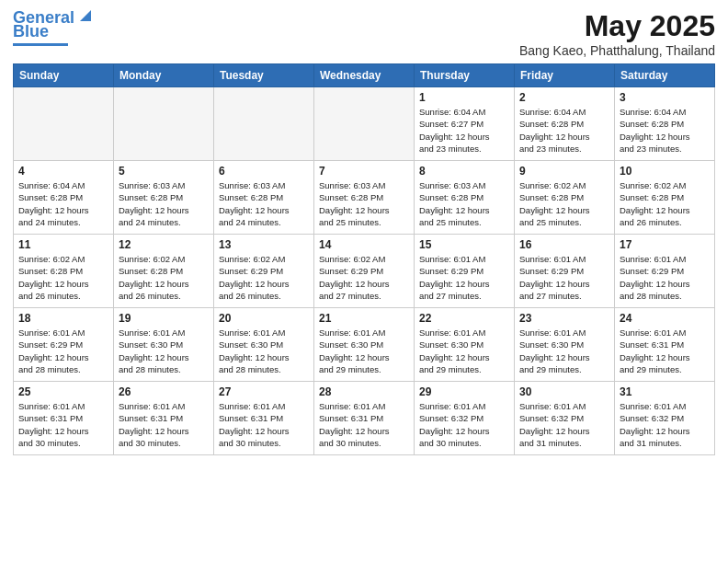  What do you see at coordinates (464, 98) in the screenshot?
I see `day-number: 1` at bounding box center [464, 98].